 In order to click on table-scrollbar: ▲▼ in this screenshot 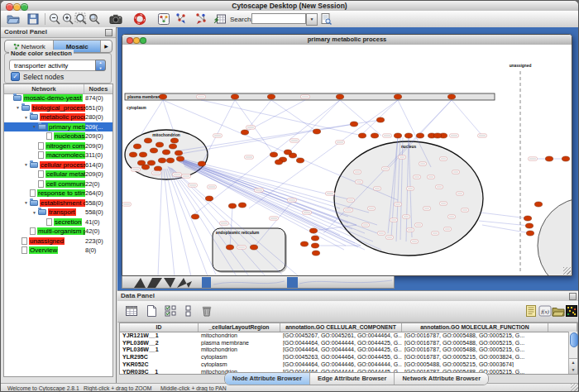, I will do `click(572, 352)`.